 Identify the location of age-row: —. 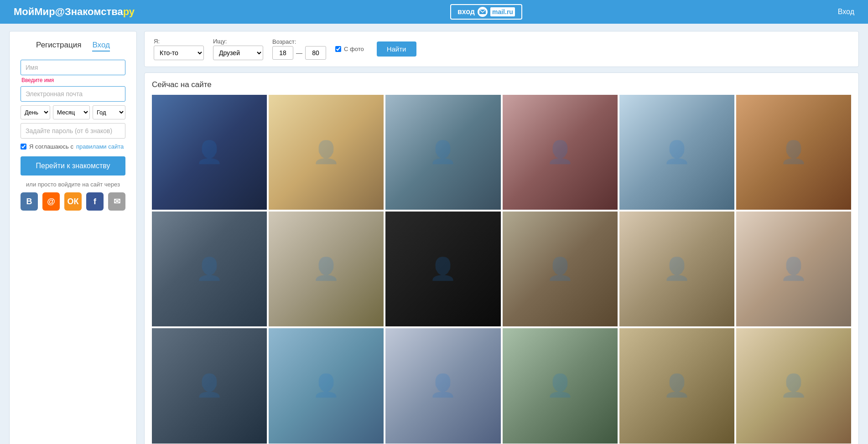
(299, 53).